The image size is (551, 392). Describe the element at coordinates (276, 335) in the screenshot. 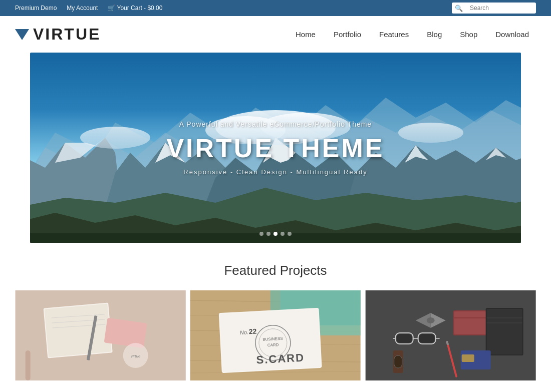

I see `project-card-2: No. 22 BUSINESS CARD S.CARD` at that location.